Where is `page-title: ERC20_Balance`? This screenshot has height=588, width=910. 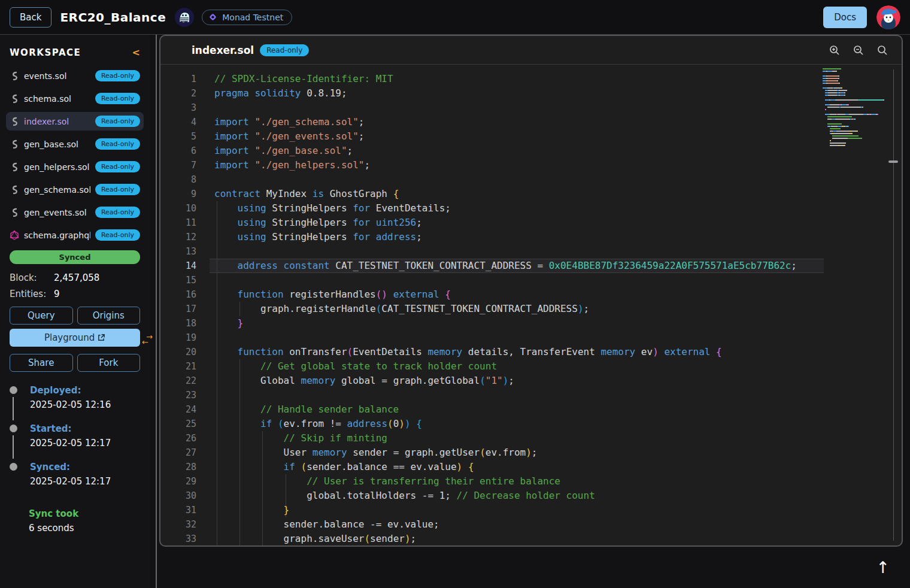 page-title: ERC20_Balance is located at coordinates (113, 17).